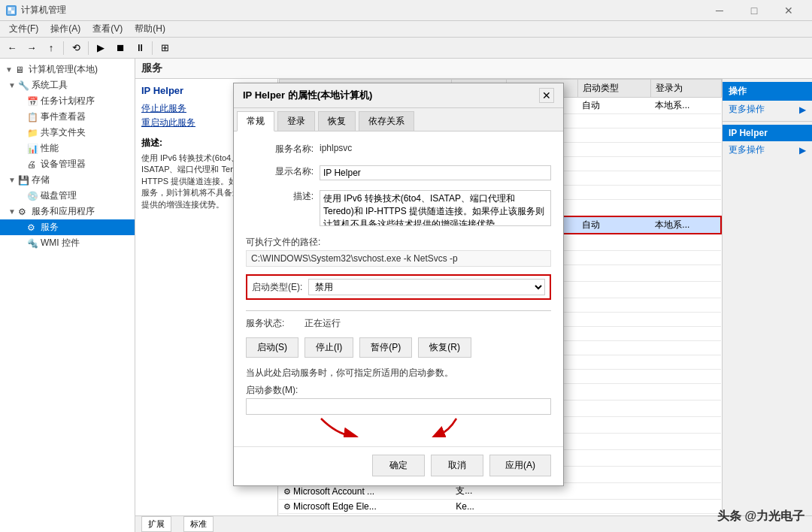  What do you see at coordinates (272, 347) in the screenshot?
I see `start-button: 启动(S)` at bounding box center [272, 347].